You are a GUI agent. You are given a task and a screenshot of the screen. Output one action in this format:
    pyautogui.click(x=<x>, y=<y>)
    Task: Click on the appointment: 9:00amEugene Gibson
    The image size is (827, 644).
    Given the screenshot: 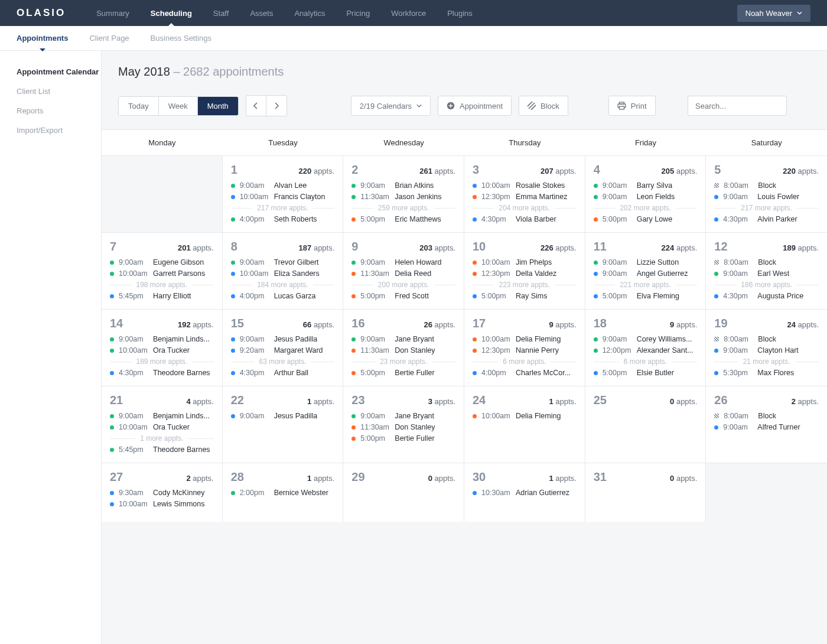 What is the action you would take?
    pyautogui.click(x=162, y=262)
    